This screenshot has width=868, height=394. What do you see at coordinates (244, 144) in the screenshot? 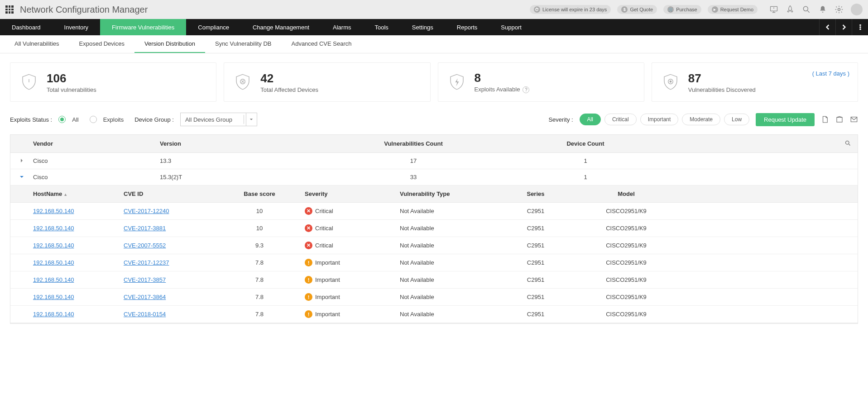
I see `col-version: Version` at bounding box center [244, 144].